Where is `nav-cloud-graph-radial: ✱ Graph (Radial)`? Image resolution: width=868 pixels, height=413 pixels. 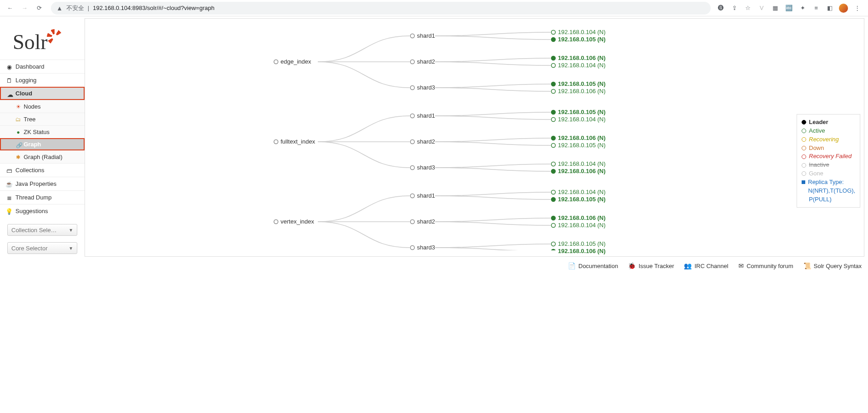
nav-cloud-graph-radial: ✱ Graph (Radial) is located at coordinates (42, 157).